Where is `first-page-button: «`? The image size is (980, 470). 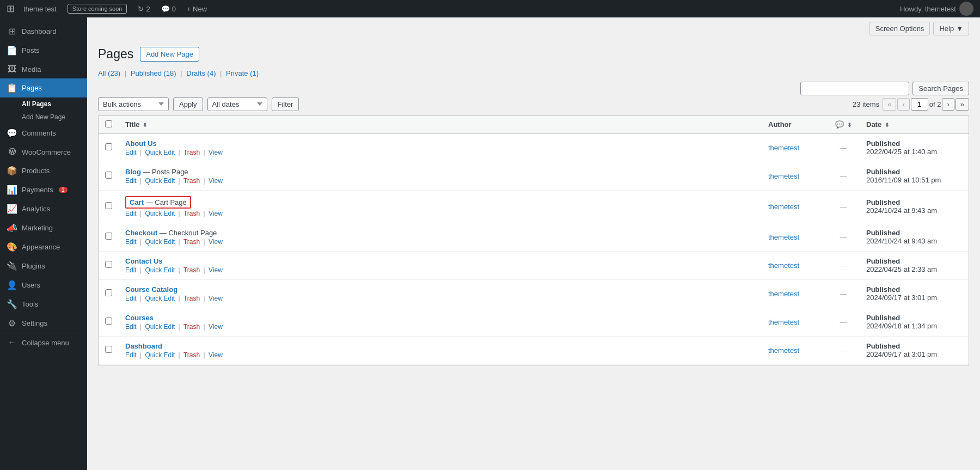 first-page-button: « is located at coordinates (890, 105).